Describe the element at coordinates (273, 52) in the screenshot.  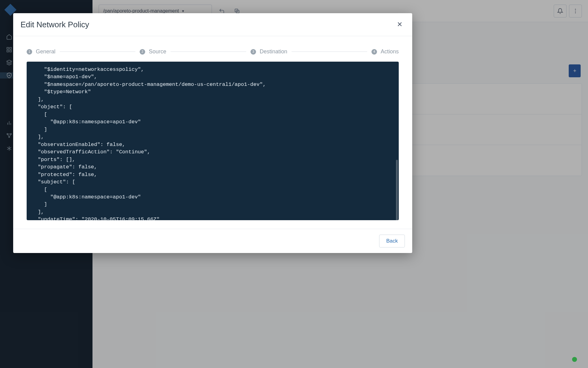
I see `step-label: Destination` at that location.